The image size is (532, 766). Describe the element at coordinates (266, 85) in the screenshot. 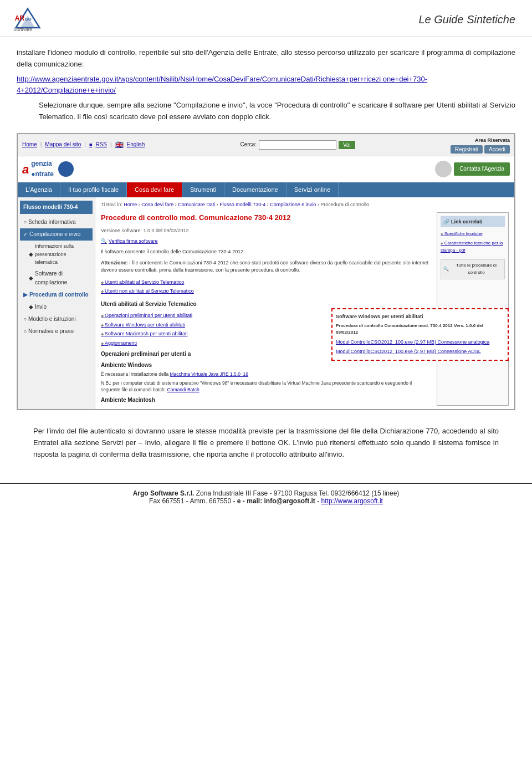

I see `intro-url: http://www.agenziaentrate.gov.it/wps/con…` at that location.